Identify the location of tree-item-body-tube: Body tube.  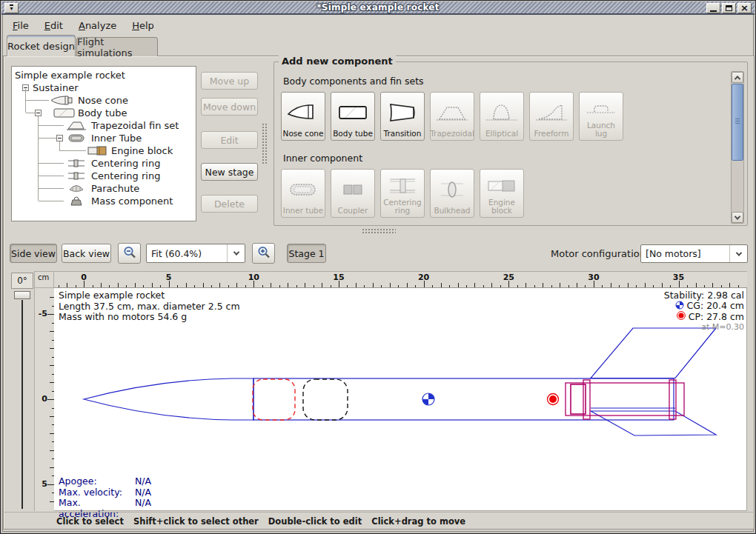
(103, 113).